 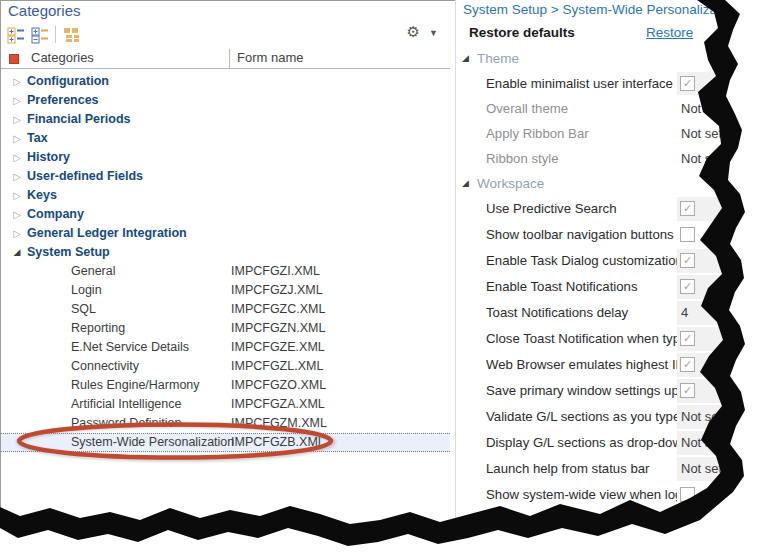 What do you see at coordinates (614, 287) in the screenshot?
I see `setting-row-enable-toast-notifications: Enable Toast Notifications✓` at bounding box center [614, 287].